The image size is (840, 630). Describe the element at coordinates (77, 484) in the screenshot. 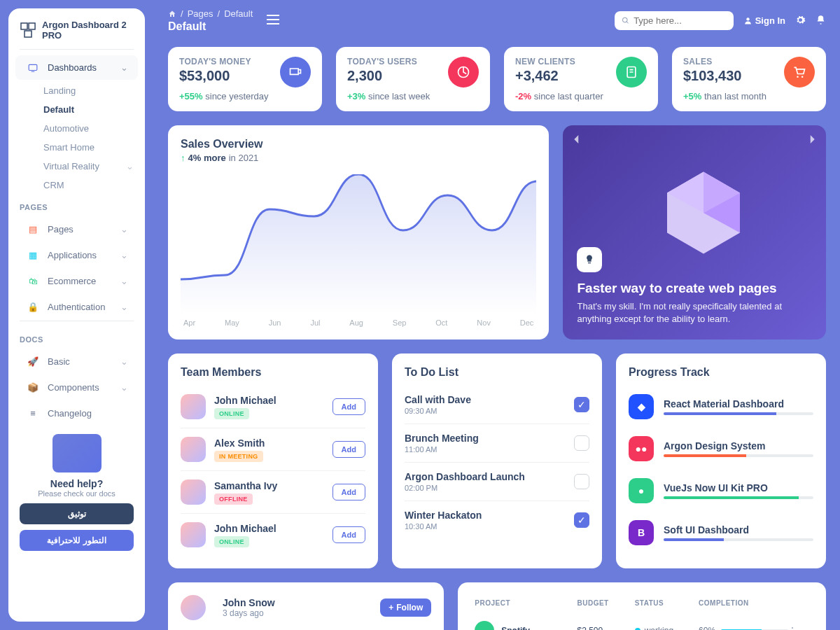

I see `help-title: Need help?` at that location.